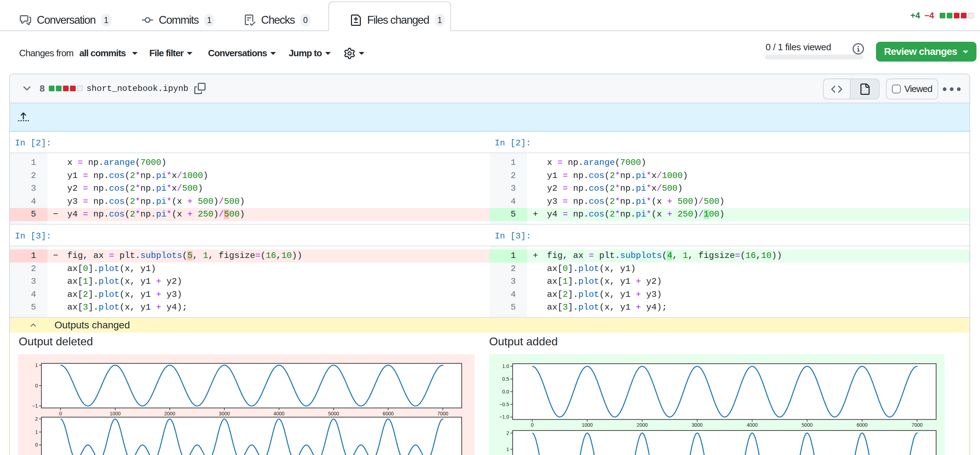 The height and width of the screenshot is (455, 980). What do you see at coordinates (35, 406) in the screenshot?
I see `svg-text: −1` at bounding box center [35, 406].